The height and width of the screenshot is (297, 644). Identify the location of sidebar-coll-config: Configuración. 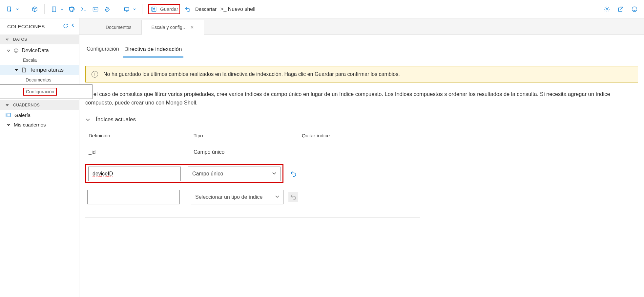
(46, 92).